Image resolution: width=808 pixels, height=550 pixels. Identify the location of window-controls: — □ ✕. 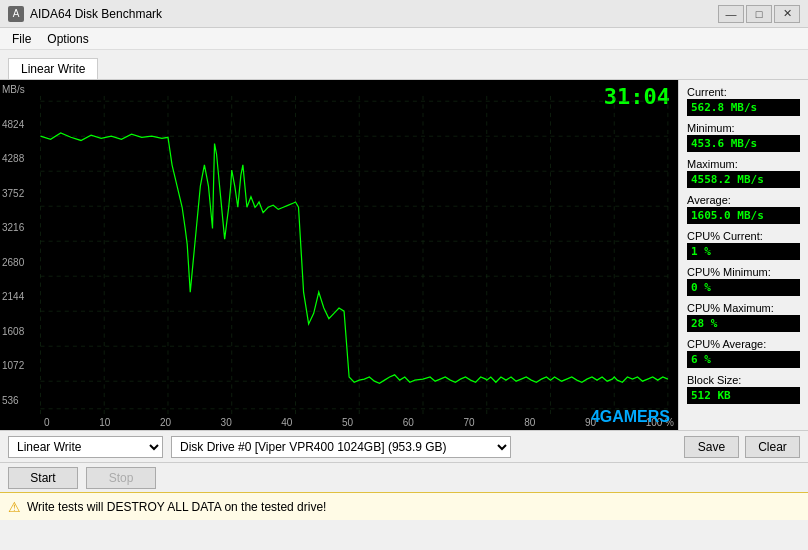
(759, 14).